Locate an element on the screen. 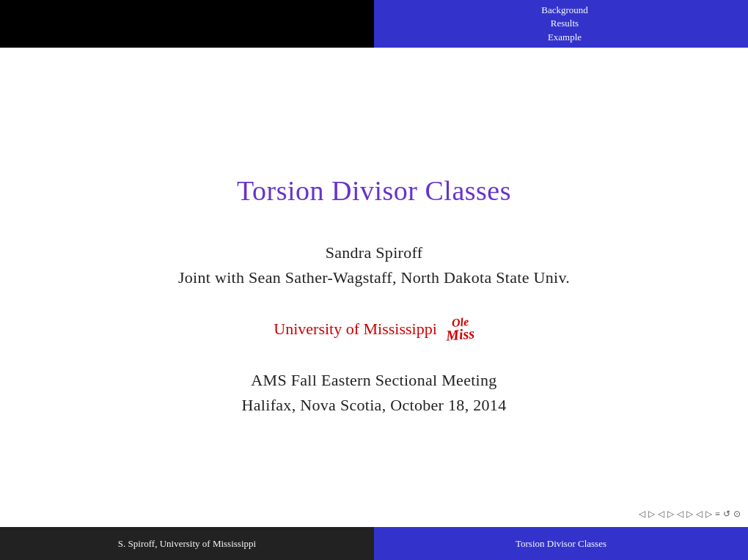  bottom-left: S. Spiroff, University of Mississippi is located at coordinates (187, 544).